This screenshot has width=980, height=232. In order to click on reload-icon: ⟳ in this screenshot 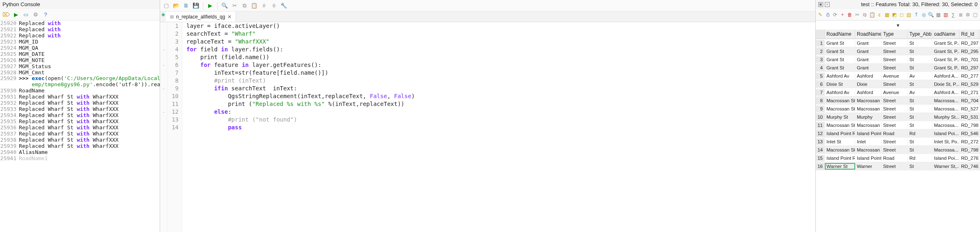, I will do `click(835, 15)`.